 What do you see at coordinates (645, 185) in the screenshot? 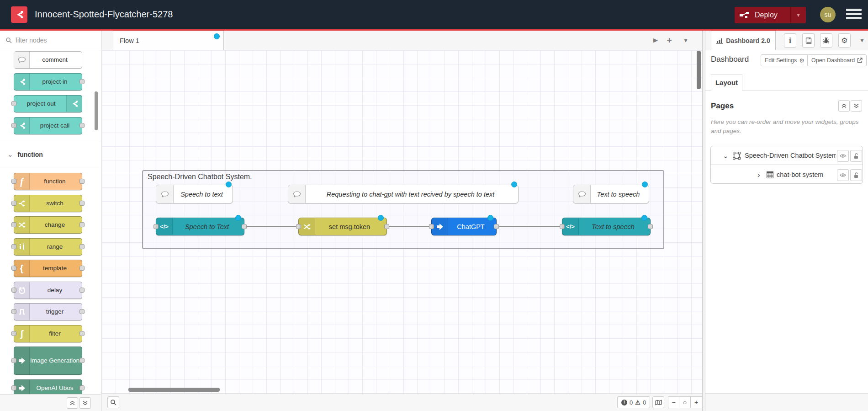
I see `changed-indicator` at bounding box center [645, 185].